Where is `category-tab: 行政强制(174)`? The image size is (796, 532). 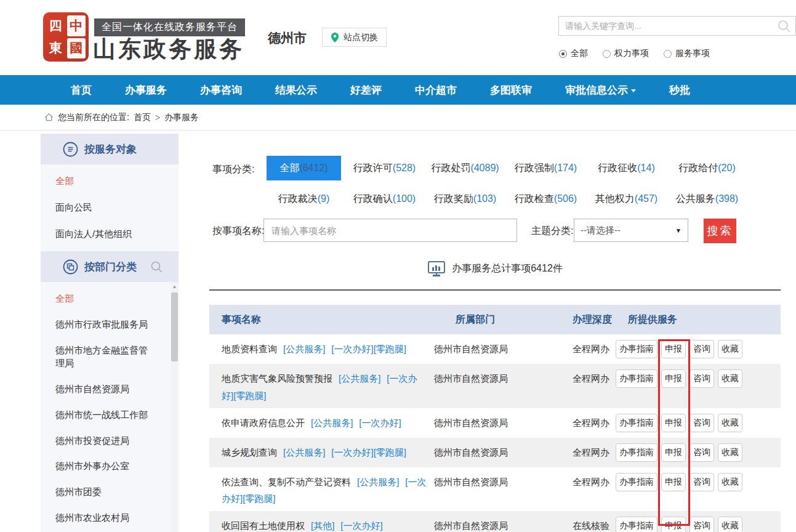
category-tab: 行政强制(174) is located at coordinates (545, 168).